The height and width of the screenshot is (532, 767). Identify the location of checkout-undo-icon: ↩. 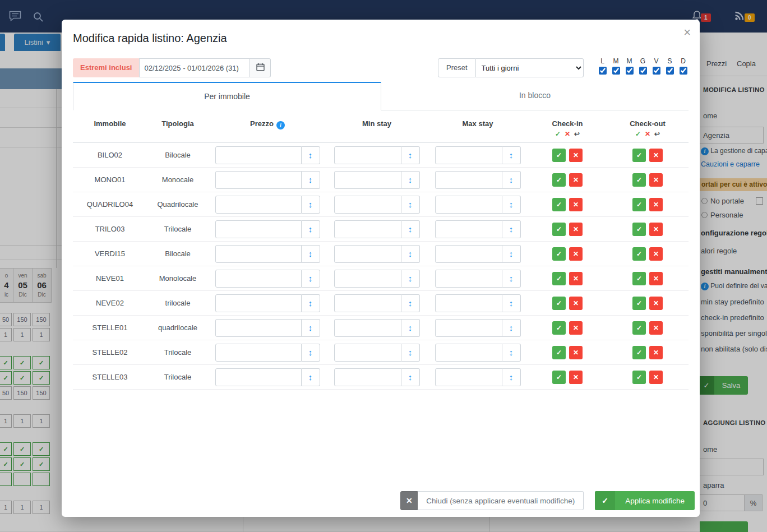
(657, 134).